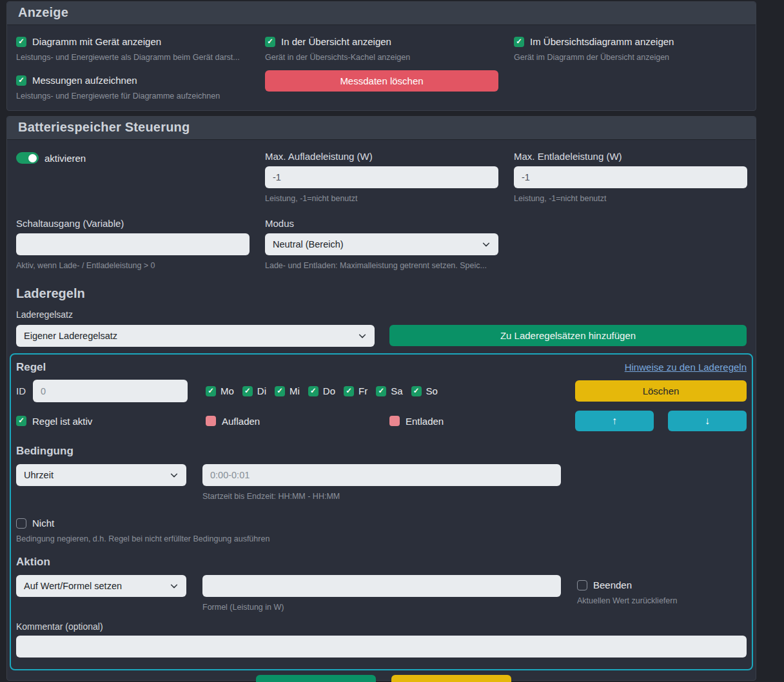 This screenshot has width=784, height=682. I want to click on bedingung-typ-value: Uhrzeit, so click(39, 475).